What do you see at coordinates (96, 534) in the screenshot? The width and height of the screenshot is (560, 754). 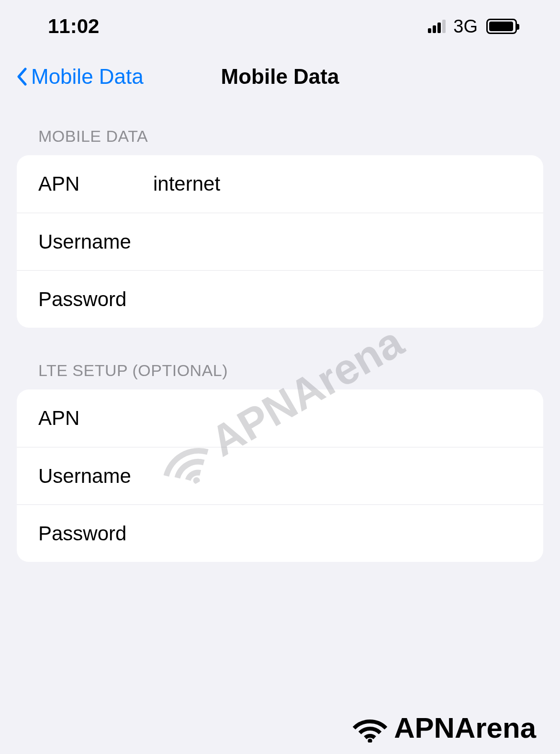 I see `lte-password-label: Password` at bounding box center [96, 534].